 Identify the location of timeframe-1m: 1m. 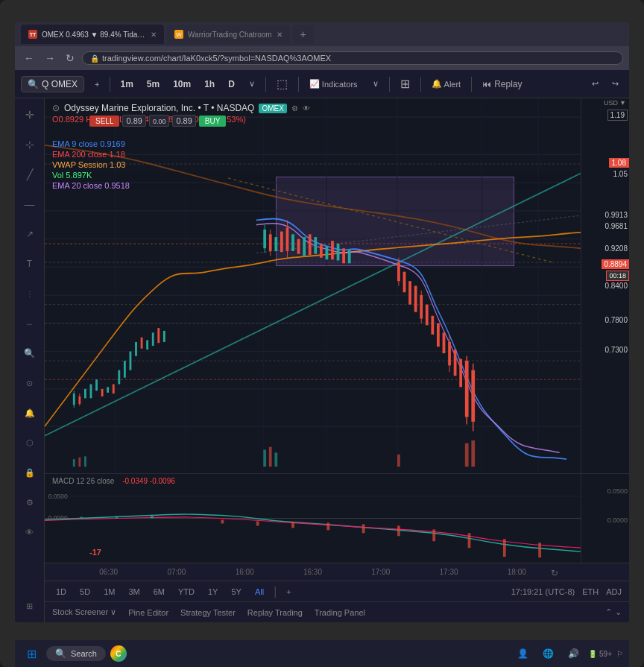
(127, 84).